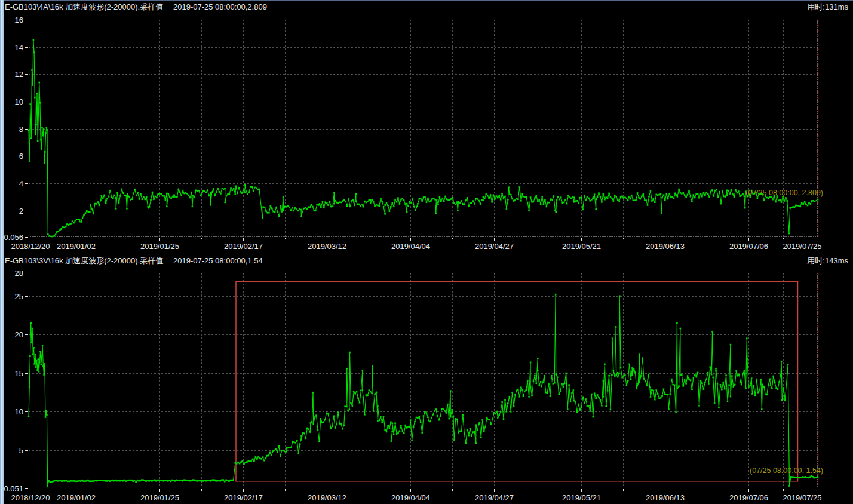  I want to click on y-tick-label: 25, so click(19, 296).